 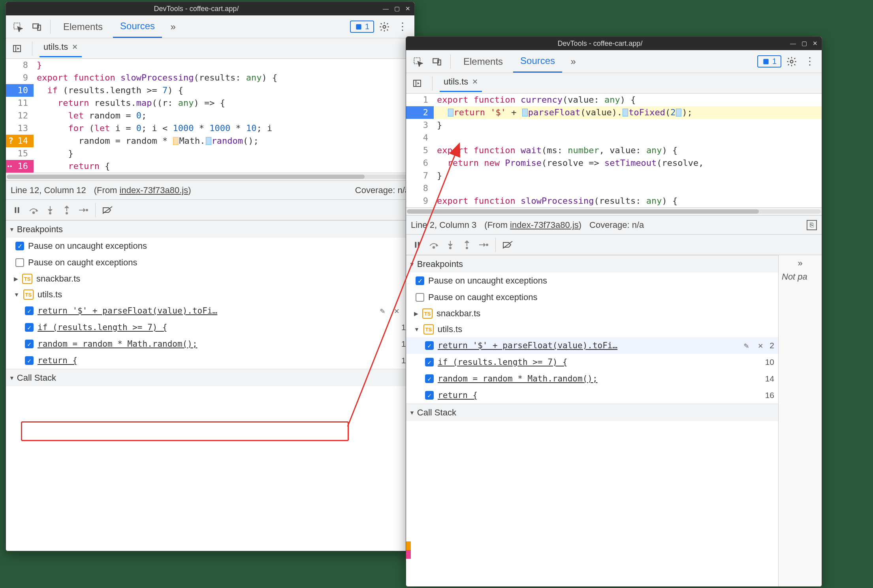 What do you see at coordinates (210, 344) in the screenshot?
I see `breakpoint-item: ✓random = random * Math.random();14` at bounding box center [210, 344].